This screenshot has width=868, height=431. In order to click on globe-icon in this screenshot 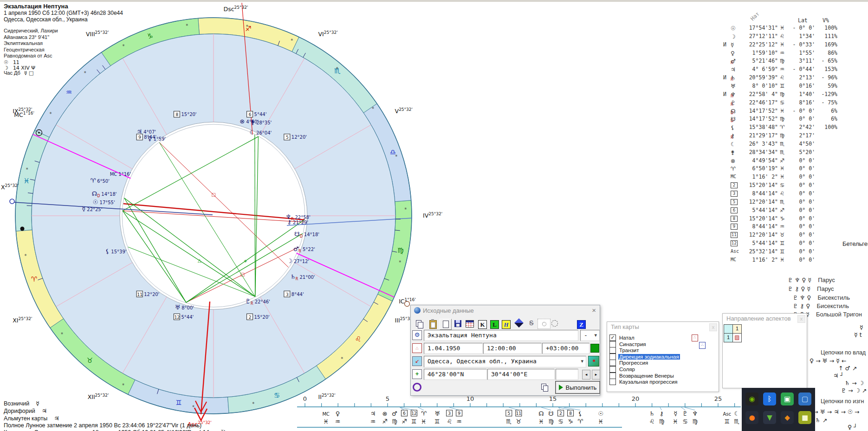, I will do `click(417, 387)`.